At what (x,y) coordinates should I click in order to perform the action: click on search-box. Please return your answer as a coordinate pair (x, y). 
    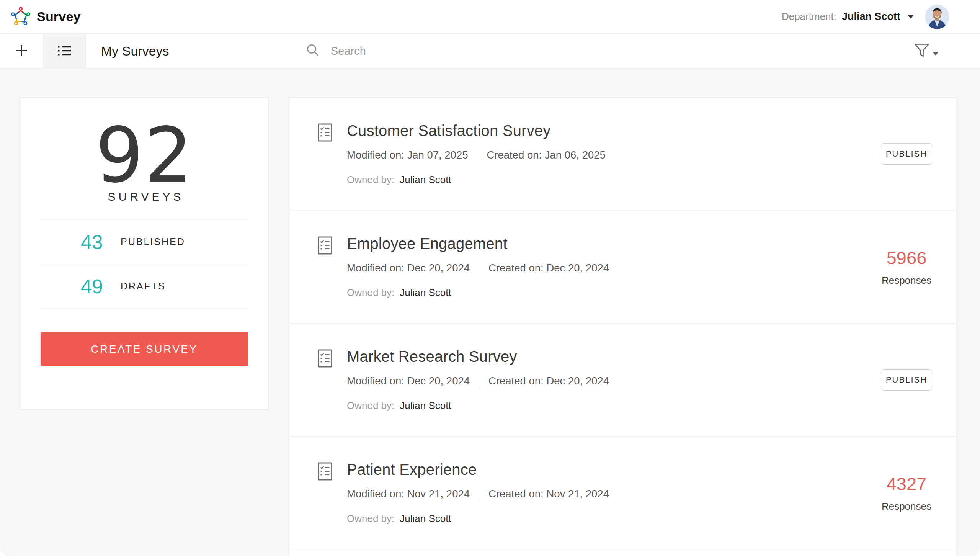
    Looking at the image, I should click on (399, 51).